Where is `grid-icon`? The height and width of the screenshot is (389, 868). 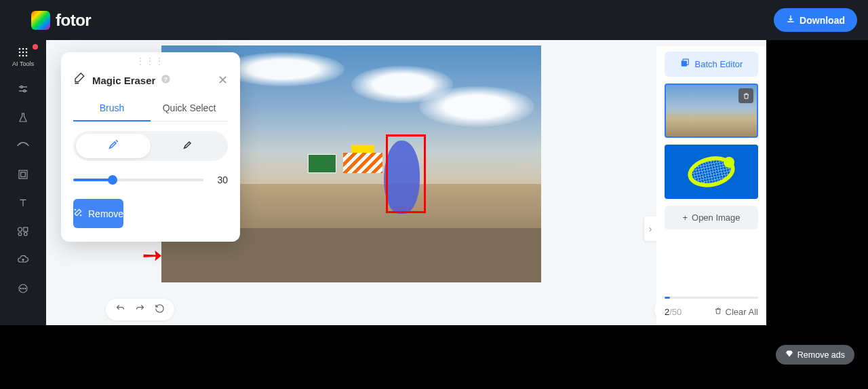
grid-icon is located at coordinates (23, 52).